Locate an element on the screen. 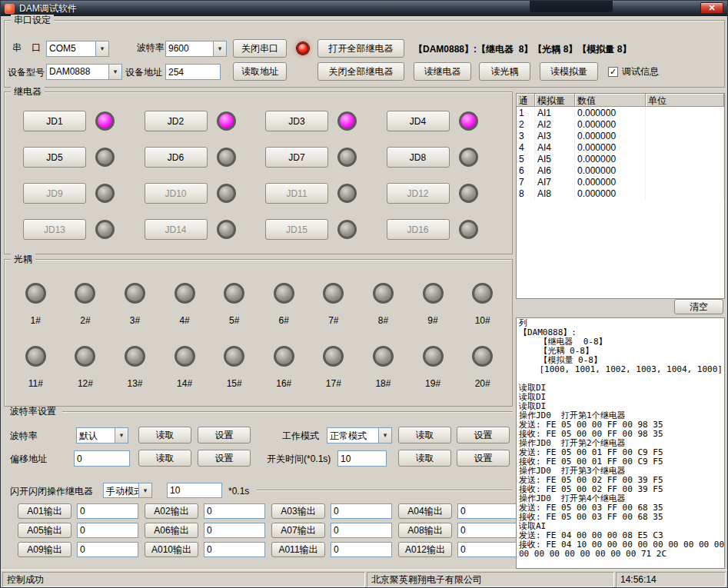 The width and height of the screenshot is (728, 588). relay-indicator-jd10 is located at coordinates (226, 194).